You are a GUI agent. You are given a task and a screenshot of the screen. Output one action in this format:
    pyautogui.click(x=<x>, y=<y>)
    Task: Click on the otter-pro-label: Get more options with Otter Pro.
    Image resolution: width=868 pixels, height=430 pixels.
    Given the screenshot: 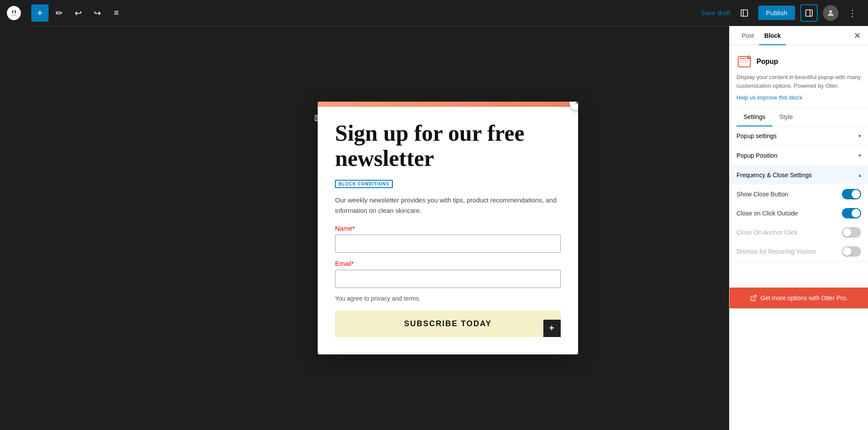 What is the action you would take?
    pyautogui.click(x=804, y=298)
    